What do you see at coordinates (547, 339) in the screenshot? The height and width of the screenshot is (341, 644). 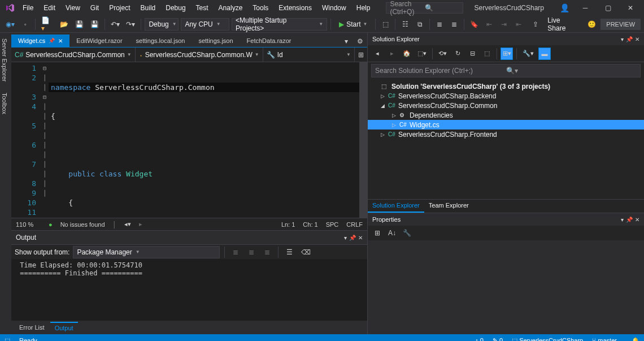 I see `git-repo: ⬚ ServerlessCrudCSharp` at bounding box center [547, 339].